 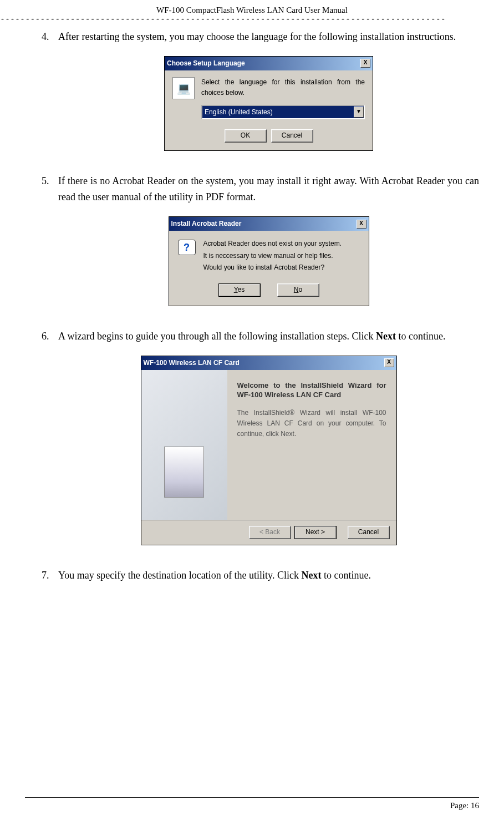 I want to click on dialog-title: WF-100 Wireless LAN CF Card, so click(x=192, y=363).